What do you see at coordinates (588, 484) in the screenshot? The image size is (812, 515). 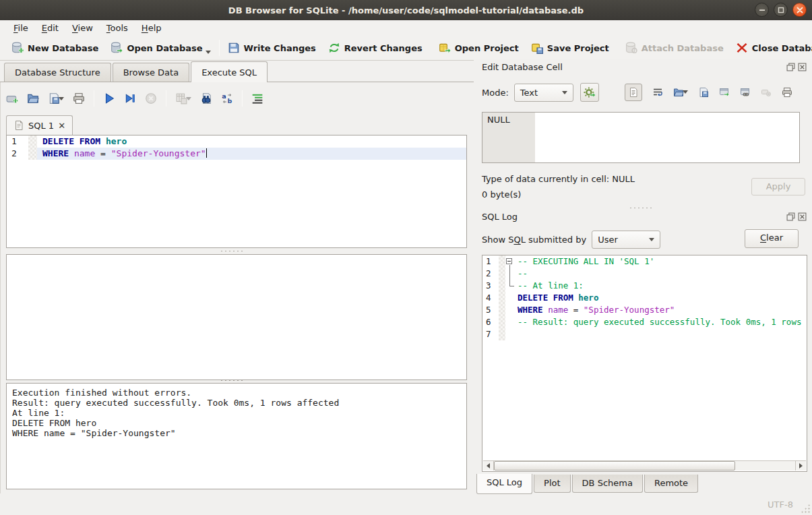 I see `dock-tab-bar: SQL Log Plot DB Schema Remote` at bounding box center [588, 484].